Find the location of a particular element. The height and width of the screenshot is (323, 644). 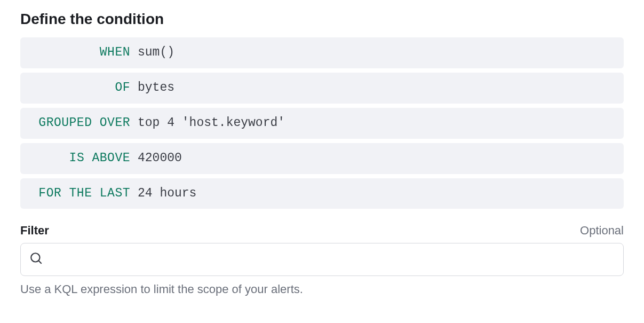

condition-row-for-the-last: FOR THE LAST 24 hours is located at coordinates (322, 194).